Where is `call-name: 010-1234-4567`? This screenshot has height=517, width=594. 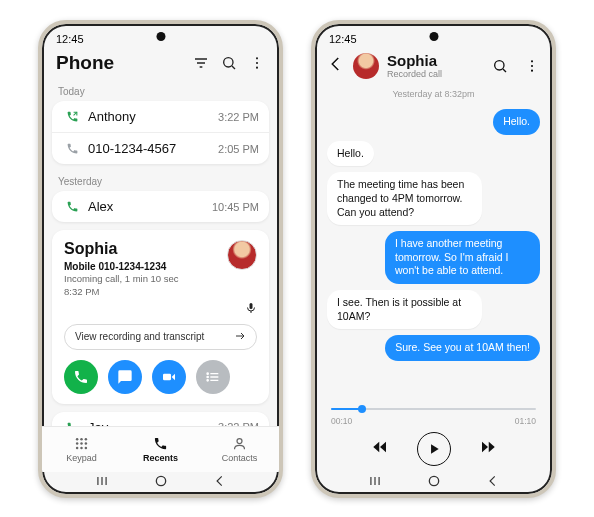 call-name: 010-1234-4567 is located at coordinates (150, 148).